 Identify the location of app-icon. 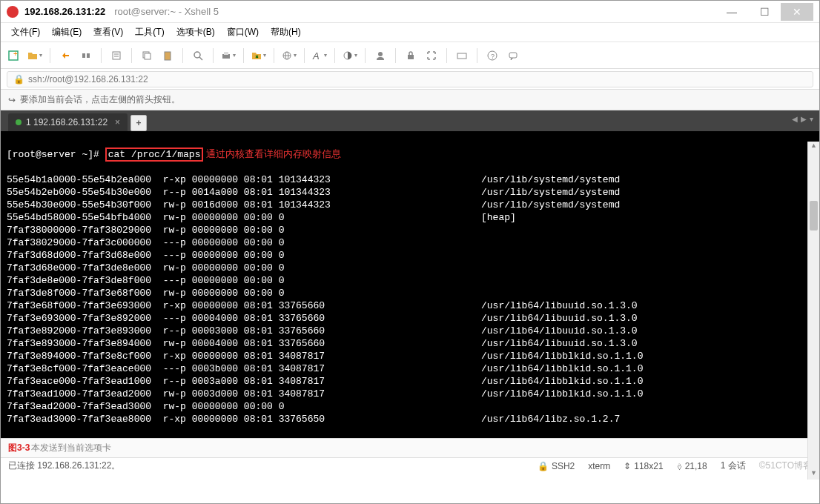
(13, 12).